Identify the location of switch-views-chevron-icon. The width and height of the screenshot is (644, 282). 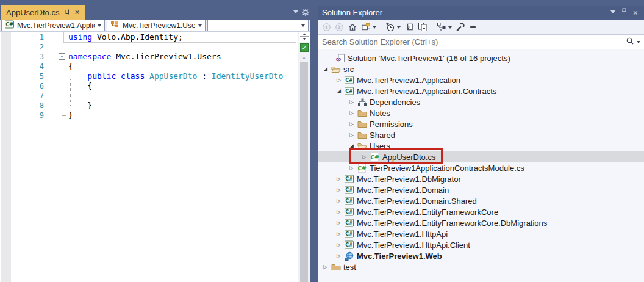
(374, 28).